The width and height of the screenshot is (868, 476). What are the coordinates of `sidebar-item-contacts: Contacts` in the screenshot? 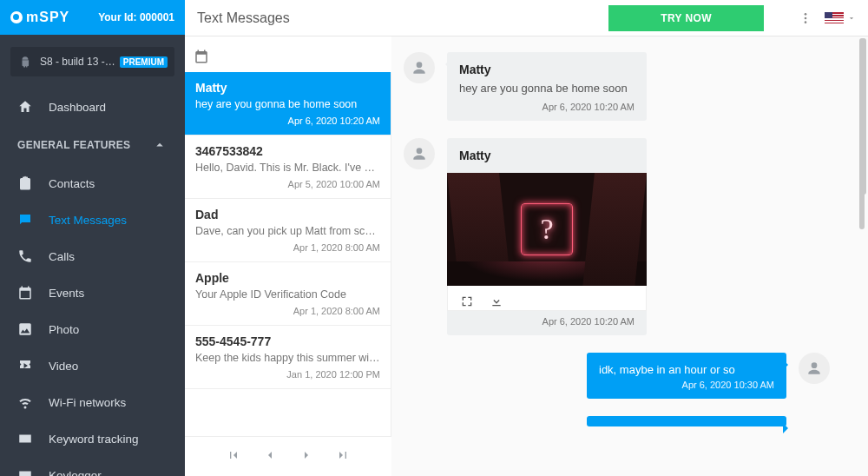 It's located at (92, 183).